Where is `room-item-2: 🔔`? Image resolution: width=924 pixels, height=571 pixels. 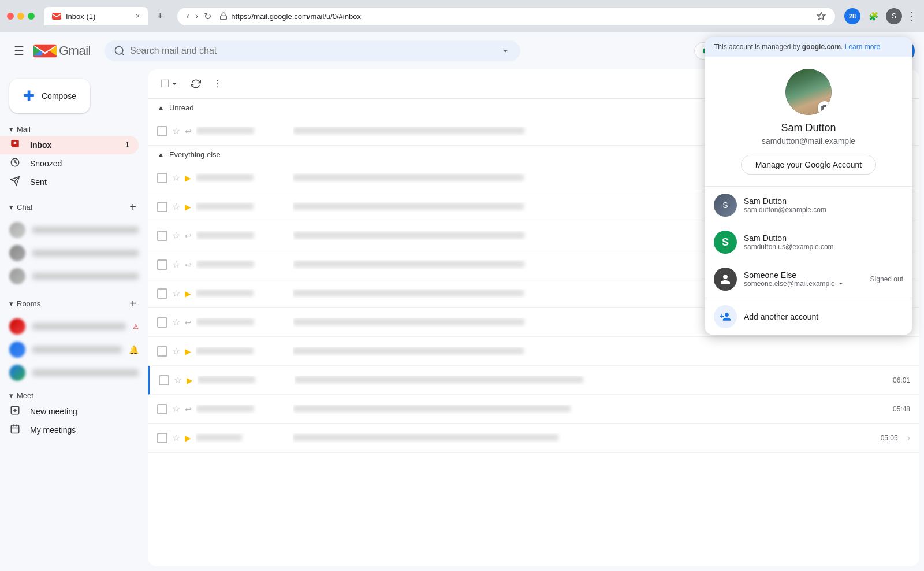 room-item-2: 🔔 is located at coordinates (74, 350).